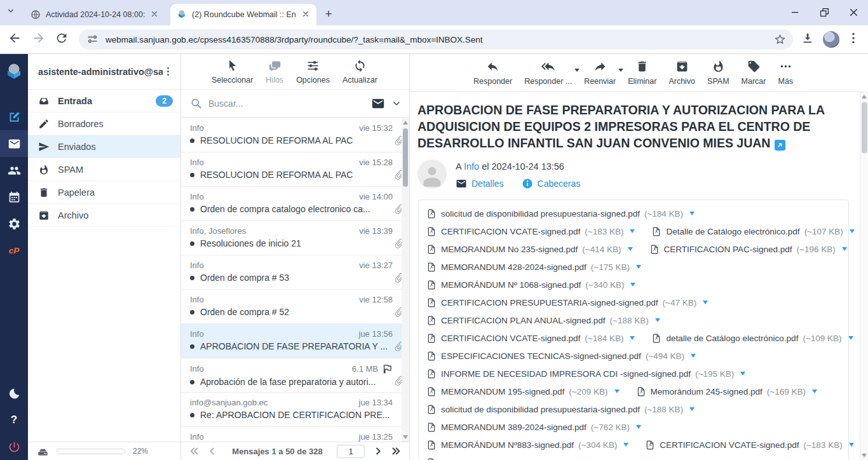 The width and height of the screenshot is (868, 460). Describe the element at coordinates (855, 39) in the screenshot. I see `browser-menu-icon` at that location.